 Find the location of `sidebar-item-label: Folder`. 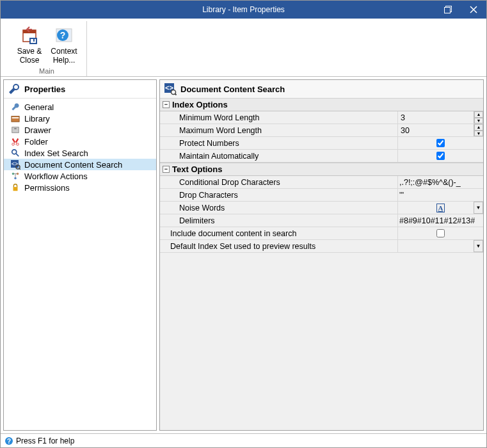

sidebar-item-label: Folder is located at coordinates (36, 142).